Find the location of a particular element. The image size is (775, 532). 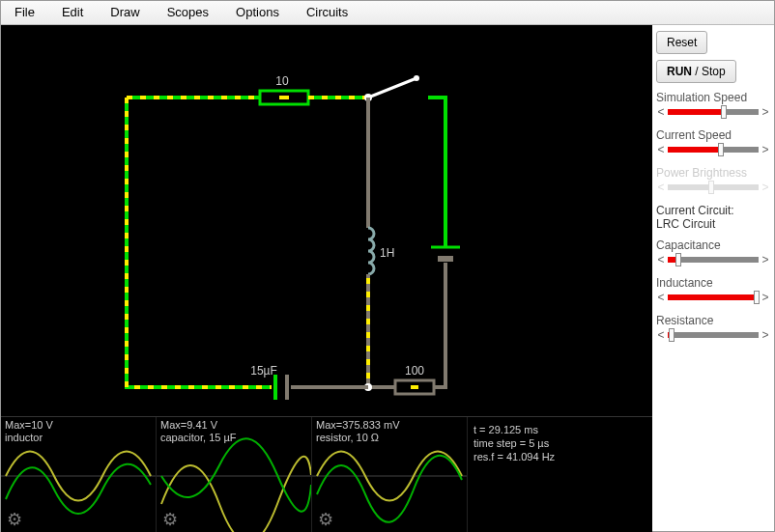

menu-scopes: Scopes is located at coordinates (187, 13).